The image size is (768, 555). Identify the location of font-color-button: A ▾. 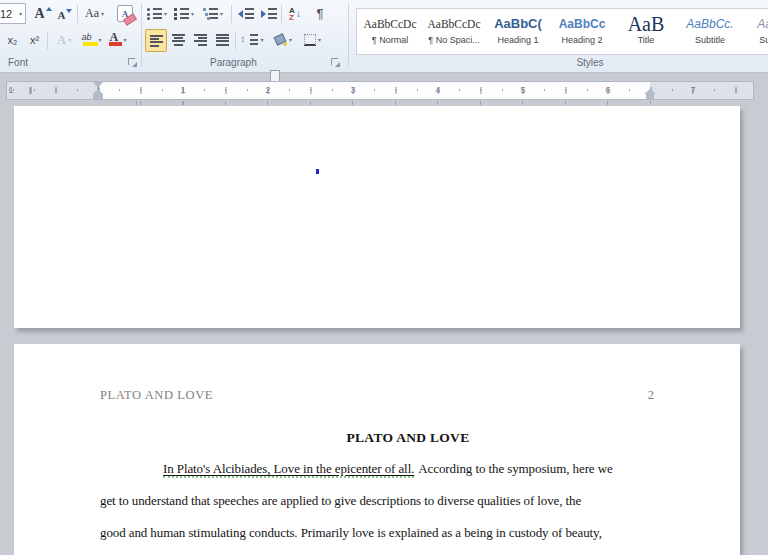
(117, 40).